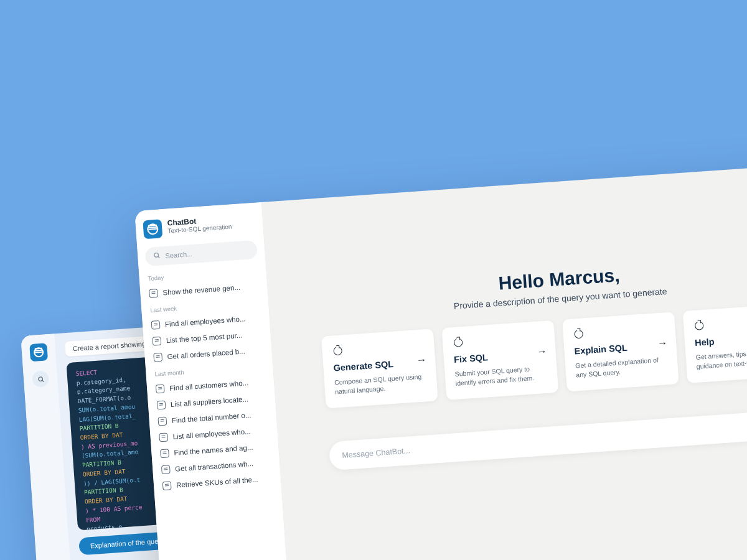 The width and height of the screenshot is (747, 560). Describe the element at coordinates (210, 402) in the screenshot. I see `history-item-label: List all suppliers locate...` at that location.